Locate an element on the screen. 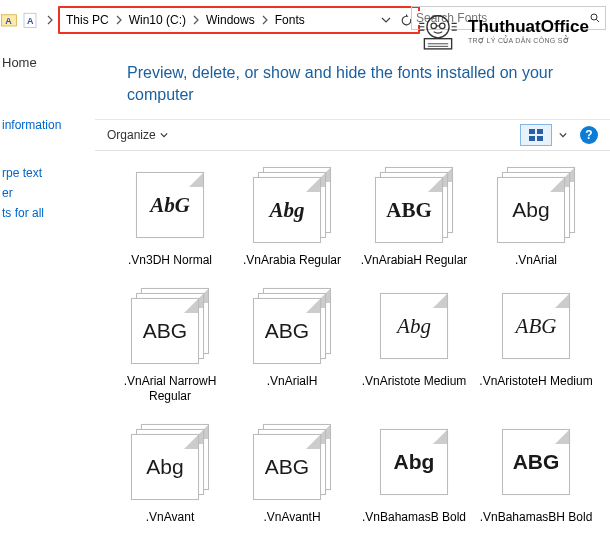 The width and height of the screenshot is (610, 539). font-label: .VnBahamasBH Bold is located at coordinates (536, 518).